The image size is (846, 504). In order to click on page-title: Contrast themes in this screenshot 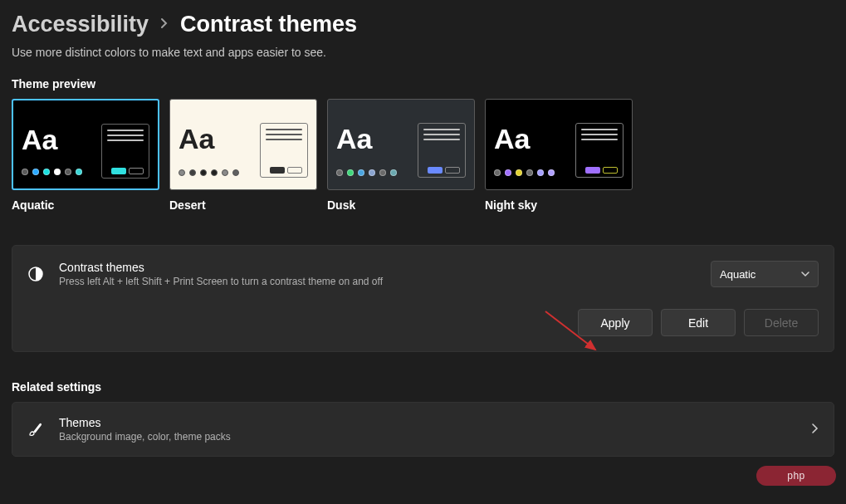, I will do `click(269, 25)`.